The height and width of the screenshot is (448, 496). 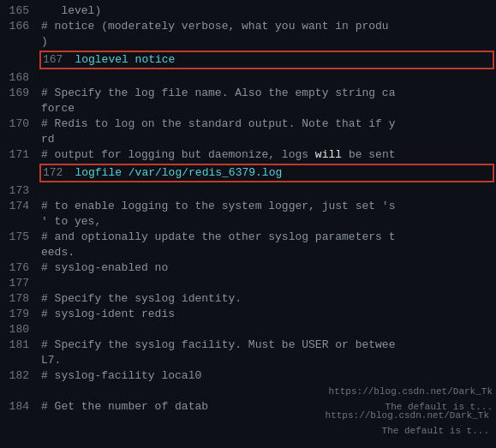 What do you see at coordinates (57, 60) in the screenshot?
I see `line-num-167: 167` at bounding box center [57, 60].